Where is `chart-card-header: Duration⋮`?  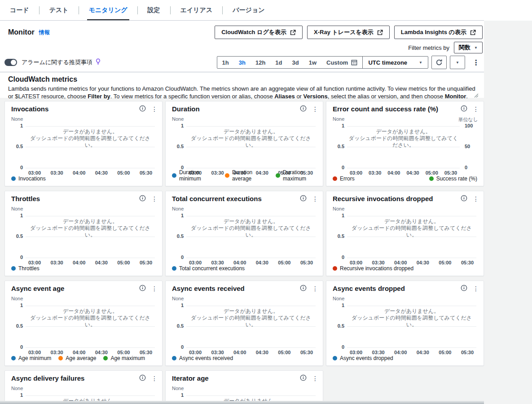 chart-card-header: Duration⋮ is located at coordinates (245, 109).